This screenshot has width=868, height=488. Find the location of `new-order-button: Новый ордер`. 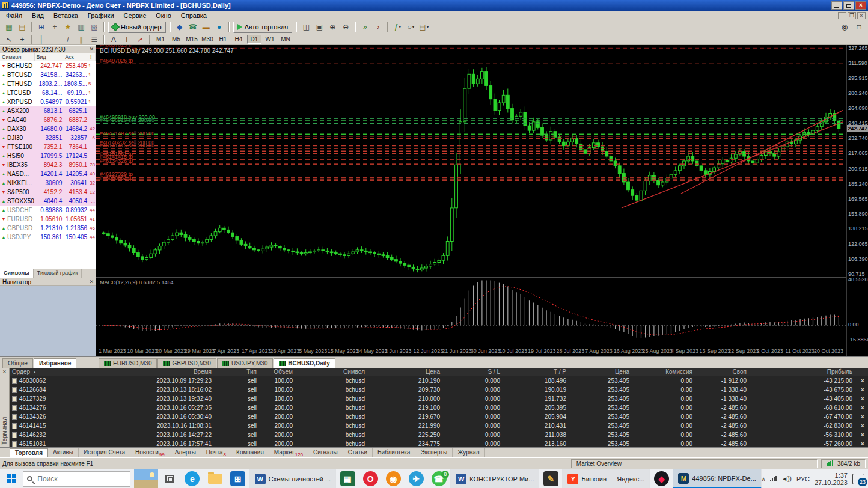

new-order-button: Новый ордер is located at coordinates (137, 28).